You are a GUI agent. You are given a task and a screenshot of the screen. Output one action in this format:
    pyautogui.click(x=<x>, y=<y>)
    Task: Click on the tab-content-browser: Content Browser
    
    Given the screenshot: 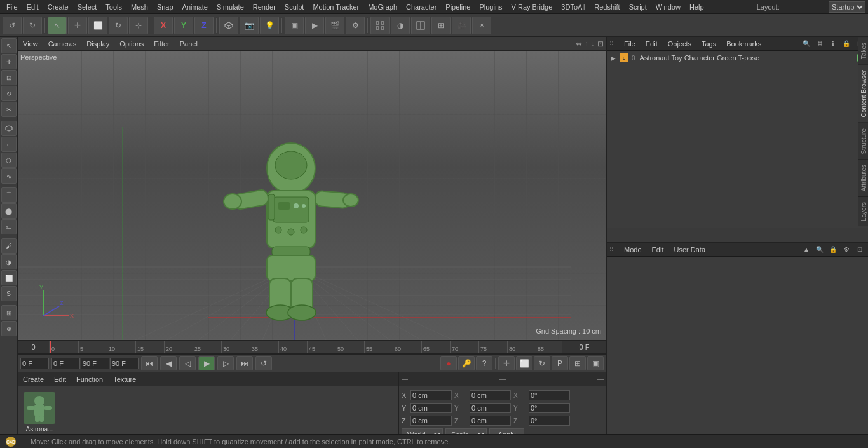 What is the action you would take?
    pyautogui.click(x=863, y=93)
    